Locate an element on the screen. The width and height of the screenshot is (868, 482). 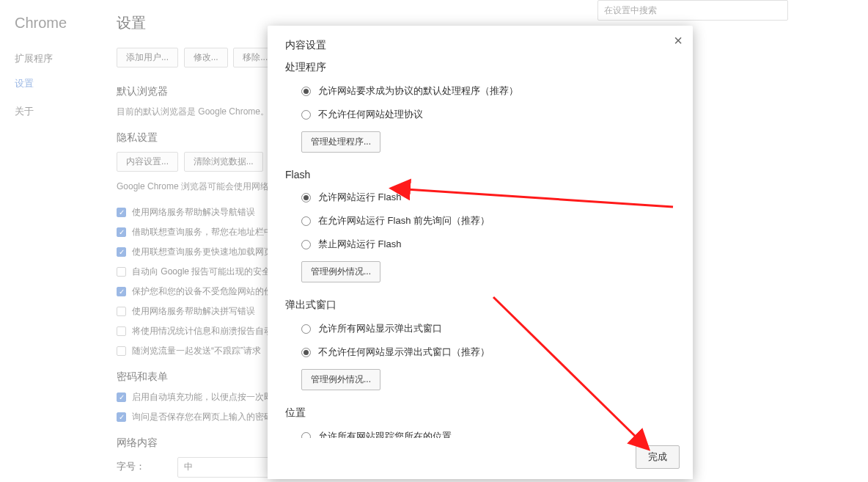
manage-flash-exceptions-button: 管理例外情况... is located at coordinates (341, 271).